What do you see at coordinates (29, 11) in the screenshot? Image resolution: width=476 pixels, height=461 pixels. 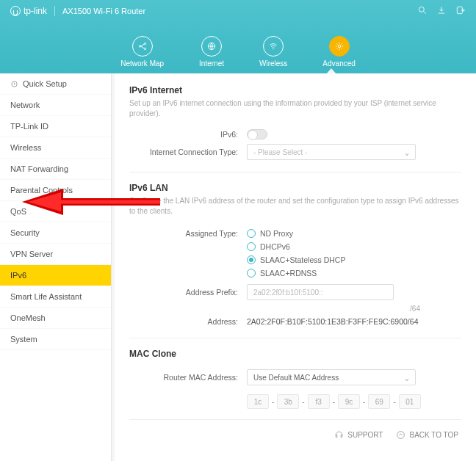 I see `brand-logo: tp-link` at bounding box center [29, 11].